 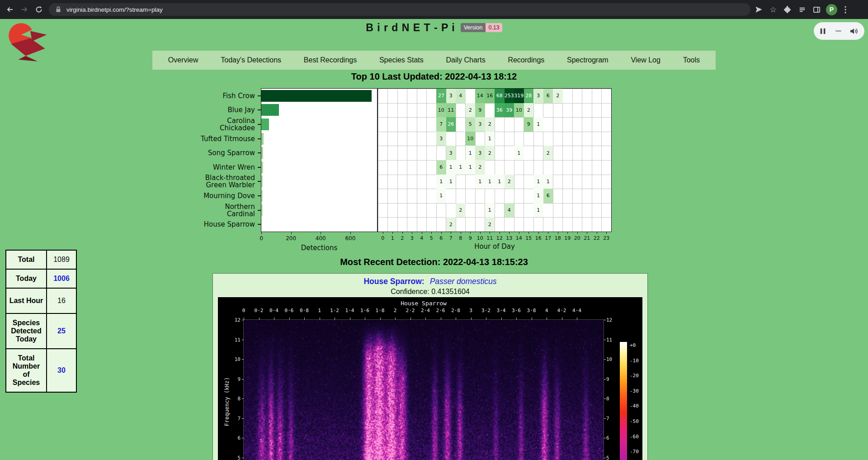 What do you see at coordinates (500, 96) in the screenshot?
I see `heatmap-cell: 68` at bounding box center [500, 96].